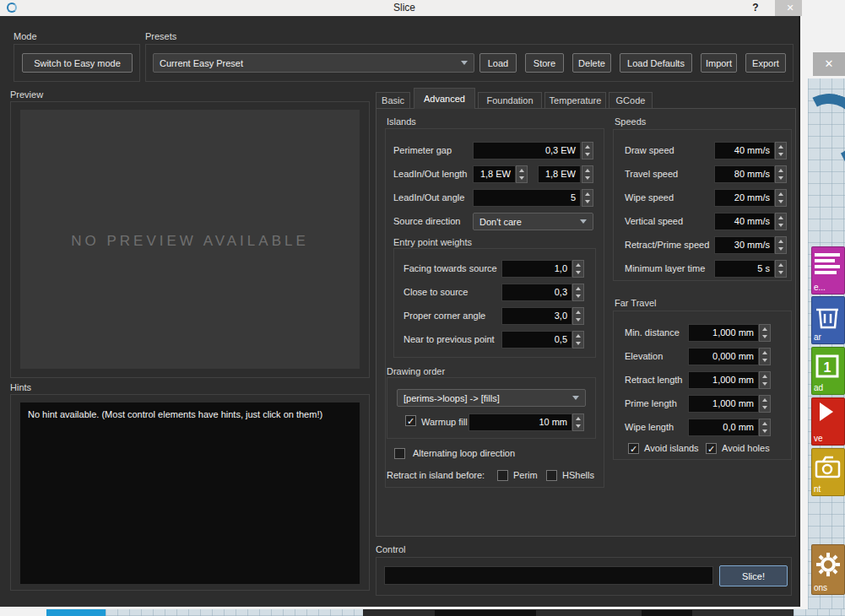  Describe the element at coordinates (765, 427) in the screenshot. I see `wipe-length-spinner` at that location.